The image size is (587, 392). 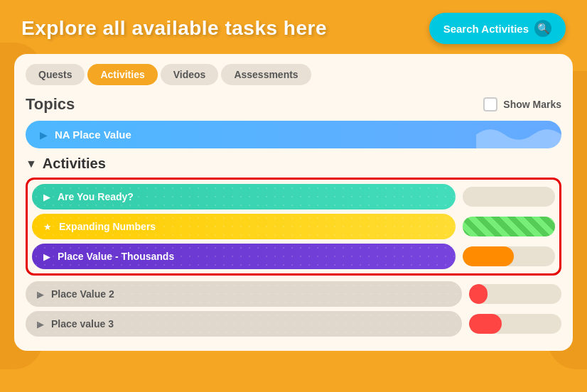 I want to click on progress-fill-place-value-thousands, so click(x=488, y=256).